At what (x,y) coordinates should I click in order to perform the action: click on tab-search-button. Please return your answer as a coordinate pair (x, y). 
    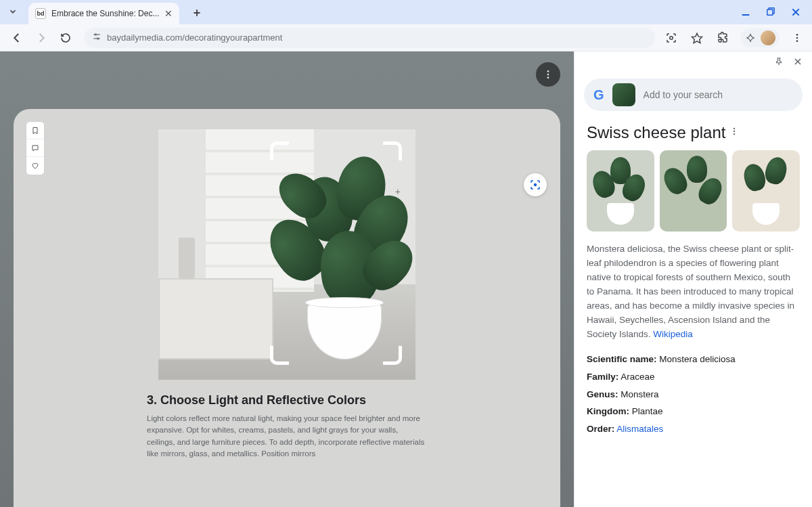
    Looking at the image, I should click on (13, 12).